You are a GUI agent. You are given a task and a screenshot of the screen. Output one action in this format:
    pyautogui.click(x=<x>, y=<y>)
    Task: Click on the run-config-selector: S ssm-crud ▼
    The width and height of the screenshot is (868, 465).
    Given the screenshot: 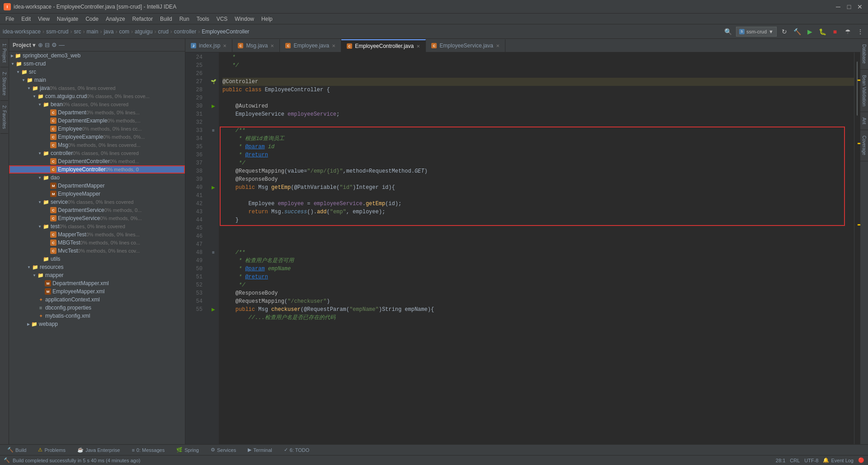 What is the action you would take?
    pyautogui.click(x=756, y=32)
    